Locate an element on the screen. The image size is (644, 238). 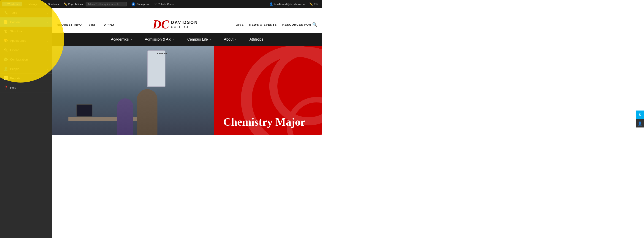
workbench-button: ⬡ Workbench is located at coordinates (12, 4).